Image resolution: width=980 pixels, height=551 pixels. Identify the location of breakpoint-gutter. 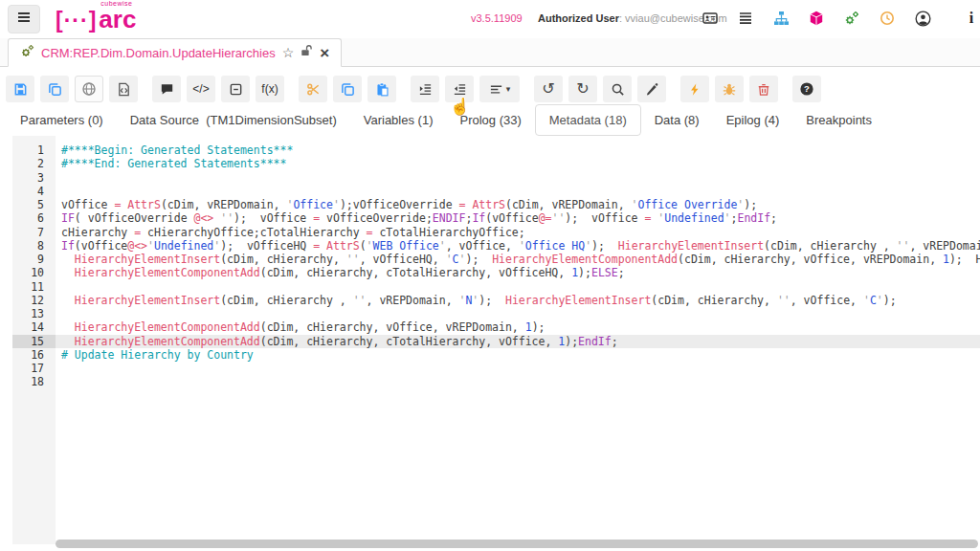
(6, 343).